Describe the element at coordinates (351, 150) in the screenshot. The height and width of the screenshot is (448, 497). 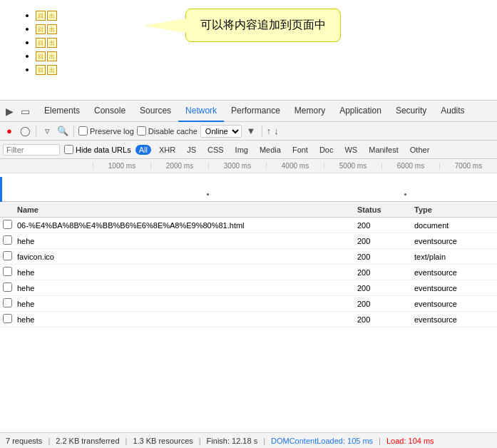
I see `filter-ws-button: WS` at that location.